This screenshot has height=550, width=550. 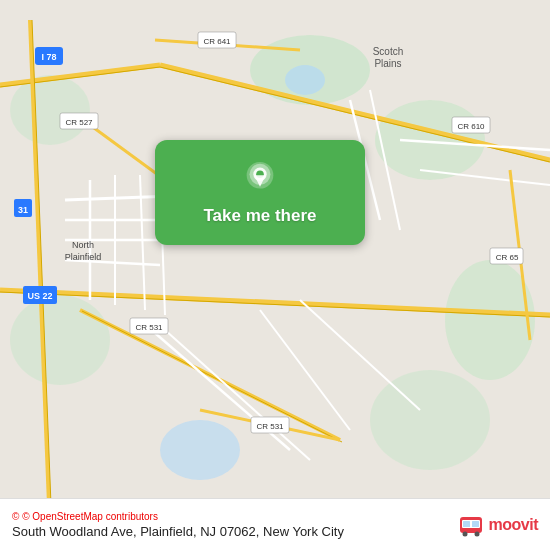 What do you see at coordinates (178, 532) in the screenshot?
I see `address-text: South Woodland Ave, Plainfield, NJ 07062…` at bounding box center [178, 532].